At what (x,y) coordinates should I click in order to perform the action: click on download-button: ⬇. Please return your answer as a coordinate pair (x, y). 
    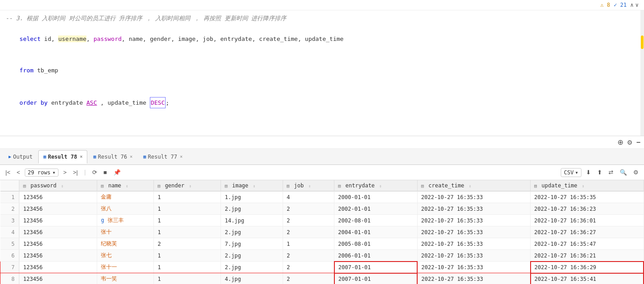
    Looking at the image, I should click on (589, 173).